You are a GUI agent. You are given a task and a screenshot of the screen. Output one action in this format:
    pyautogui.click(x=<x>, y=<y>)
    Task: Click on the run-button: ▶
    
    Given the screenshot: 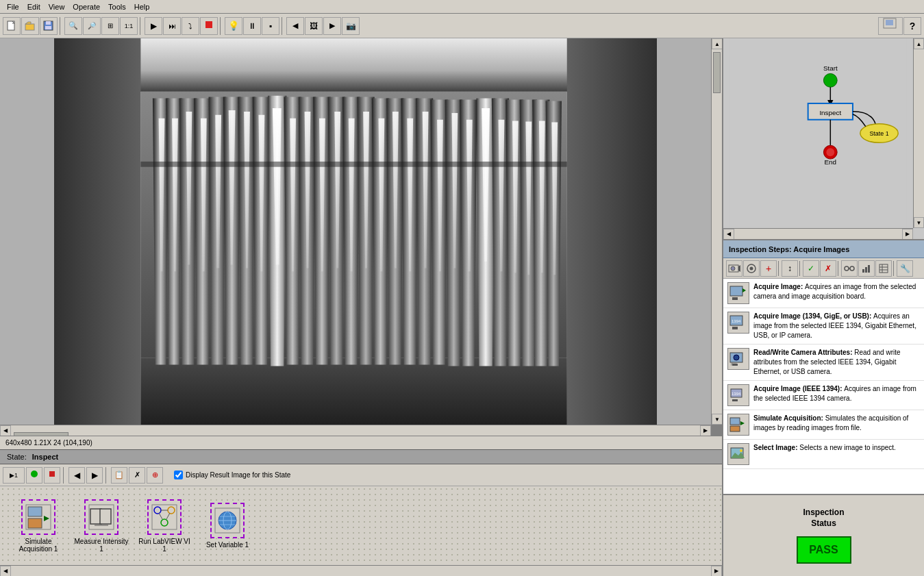 What is the action you would take?
    pyautogui.click(x=153, y=26)
    